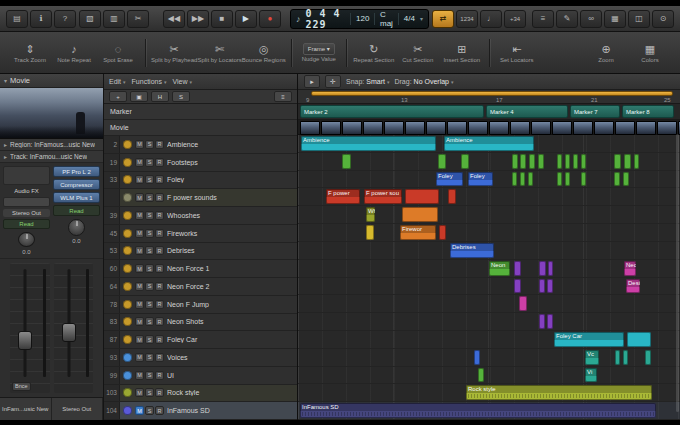 The width and height of the screenshot is (680, 425). What do you see at coordinates (489, 287) in the screenshot?
I see `arrange-lane-neon-force-2: Desig` at bounding box center [489, 287].